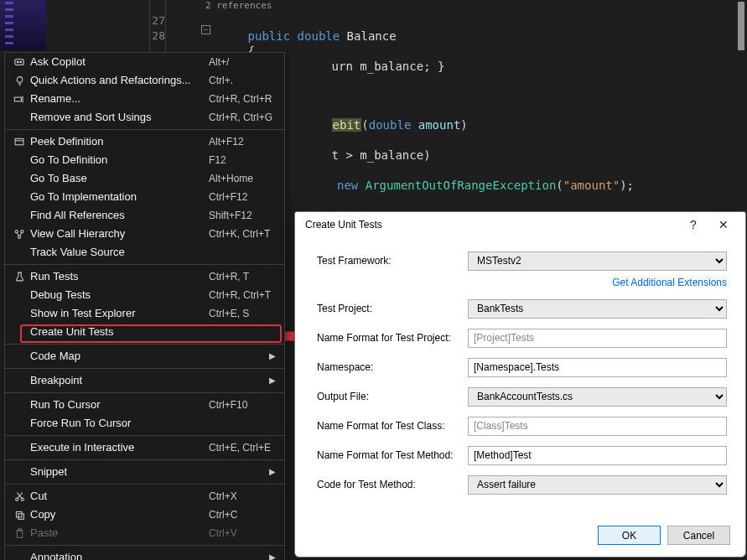 Image resolution: width=747 pixels, height=560 pixels. I want to click on codelens-refs: 2 references, so click(476, 7).